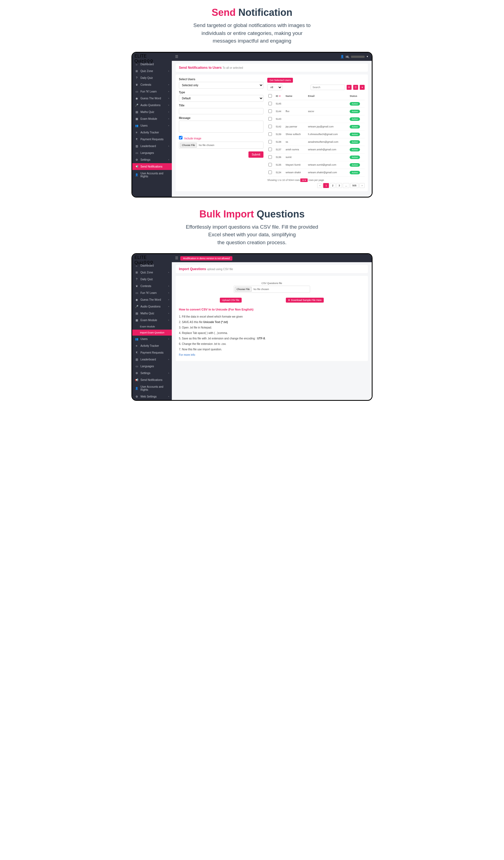 The height and width of the screenshot is (860, 504). What do you see at coordinates (316, 186) in the screenshot?
I see `pagination: ‹123...505›` at bounding box center [316, 186].